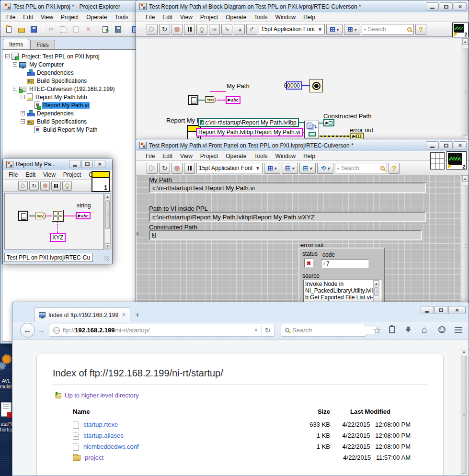 Image resolution: width=469 pixels, height=476 pixels. Describe the element at coordinates (249, 132) in the screenshot. I see `vi-name-constant: Report My Path.lvlibp:Report My Path.vi` at that location.